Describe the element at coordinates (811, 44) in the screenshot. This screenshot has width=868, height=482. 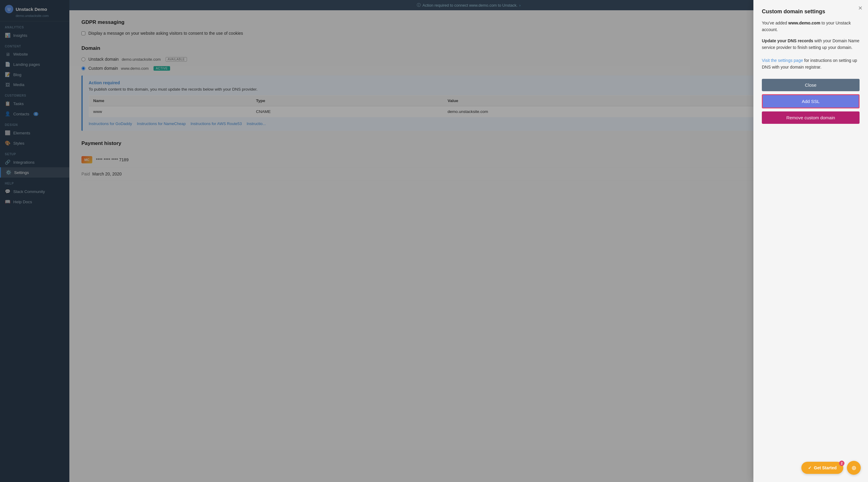
I see `modal-body-2: Update your DNS records with your Domain…` at that location.